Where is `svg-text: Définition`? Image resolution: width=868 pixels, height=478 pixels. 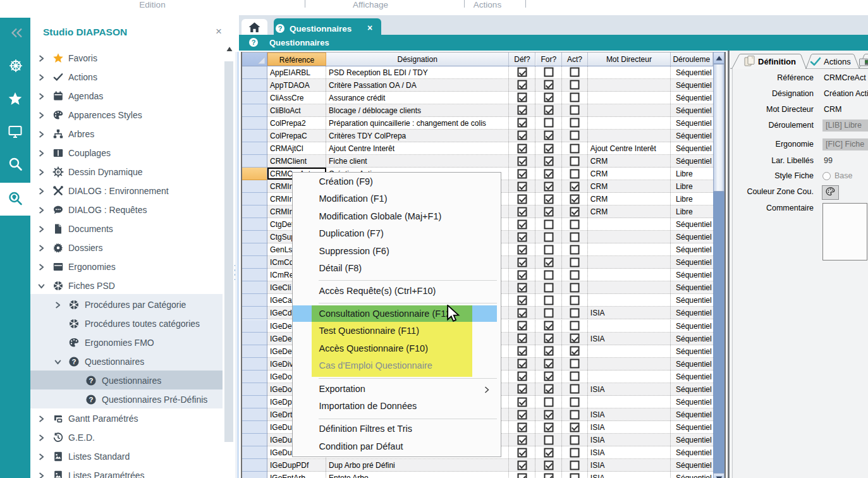
svg-text: Définition is located at coordinates (777, 62).